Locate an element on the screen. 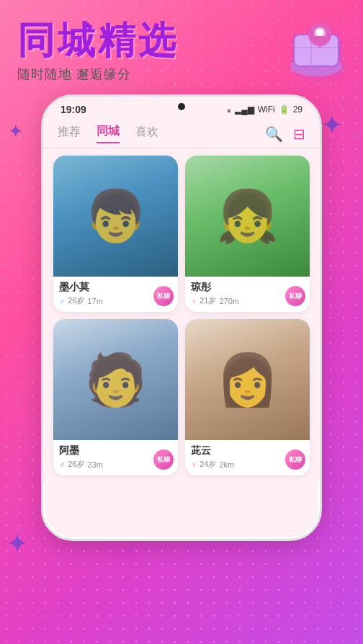 Image resolution: width=363 pixels, height=644 pixels. gender-icon-1: ♂ is located at coordinates (62, 301).